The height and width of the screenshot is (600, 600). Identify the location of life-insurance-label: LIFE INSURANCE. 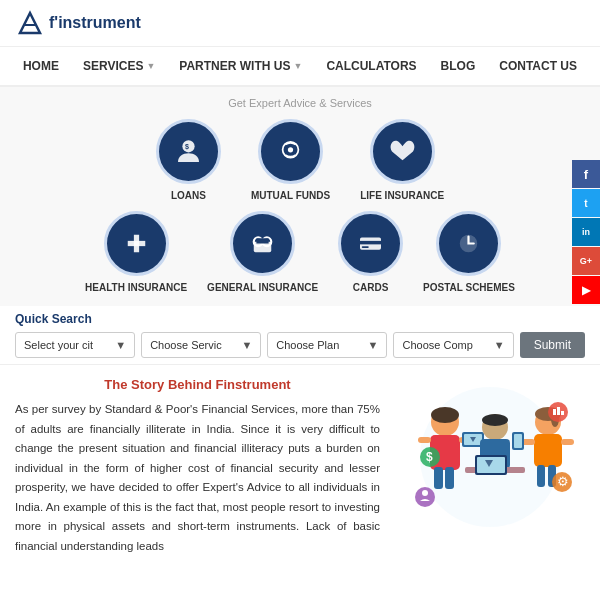
(402, 196).